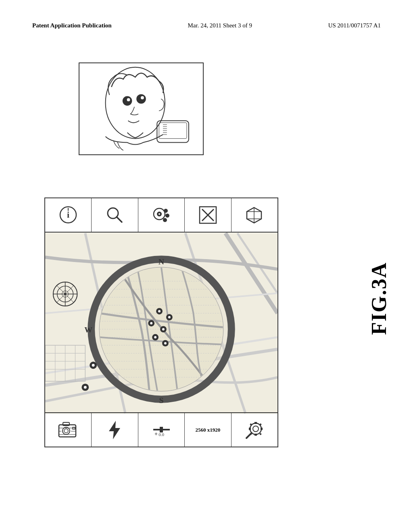 The height and width of the screenshot is (532, 413). What do you see at coordinates (115, 215) in the screenshot?
I see `search-button` at bounding box center [115, 215].